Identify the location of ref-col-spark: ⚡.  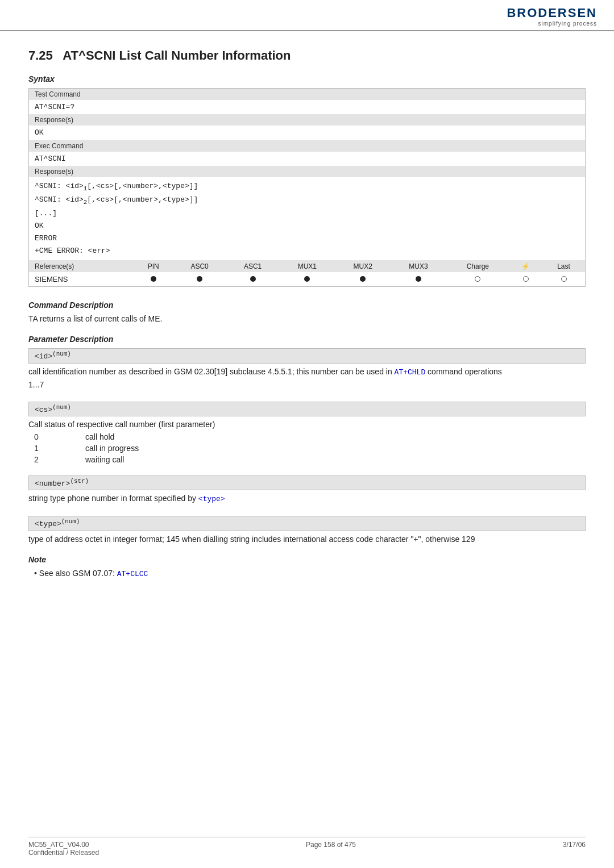
(526, 266).